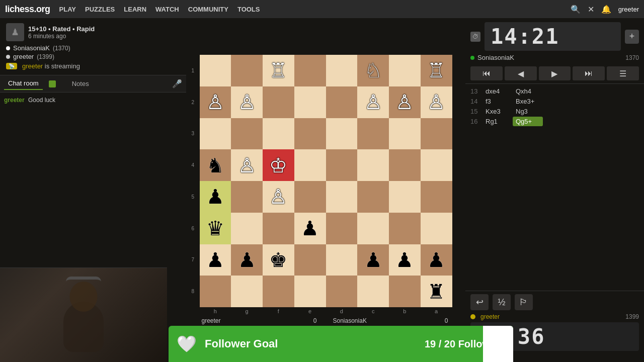  I want to click on nav-community: COMMUNITY, so click(208, 9).